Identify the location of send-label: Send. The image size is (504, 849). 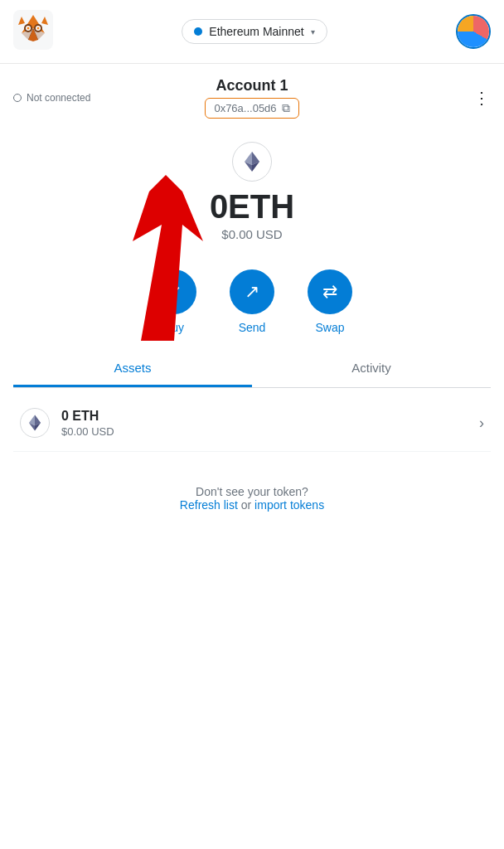
(252, 327).